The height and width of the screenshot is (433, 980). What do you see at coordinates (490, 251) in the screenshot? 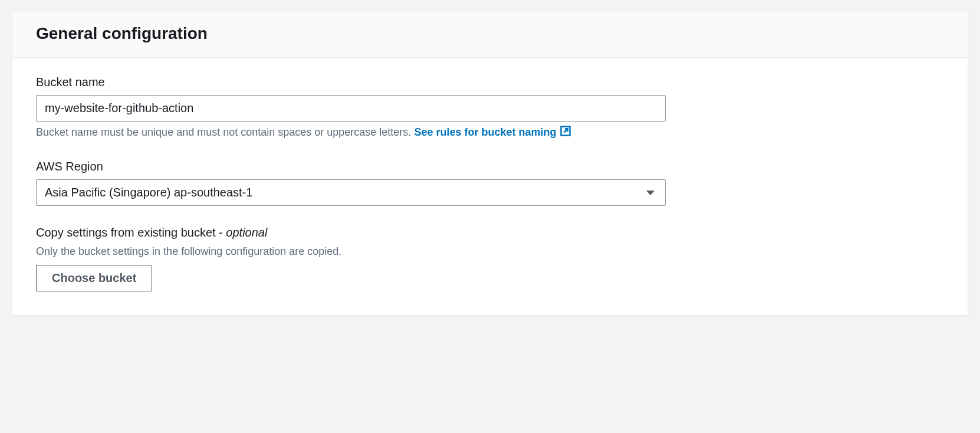
I see `copy-settings-hint: Only the bucket settings in the followin…` at bounding box center [490, 251].